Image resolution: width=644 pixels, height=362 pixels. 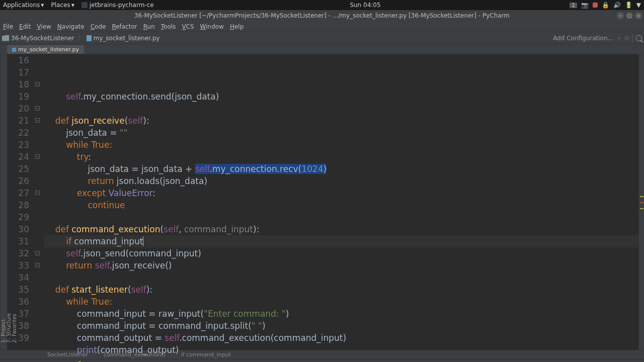 I want to click on volume-icon: 🔊, so click(x=617, y=5).